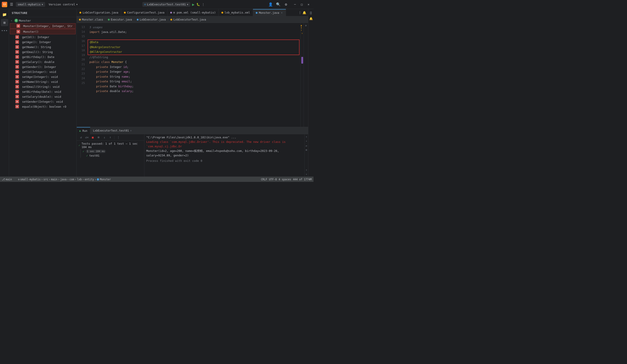 Image resolution: width=627 pixels, height=364 pixels. What do you see at coordinates (41, 87) in the screenshot?
I see `tree-item-label: setEmail(String): void` at bounding box center [41, 87].